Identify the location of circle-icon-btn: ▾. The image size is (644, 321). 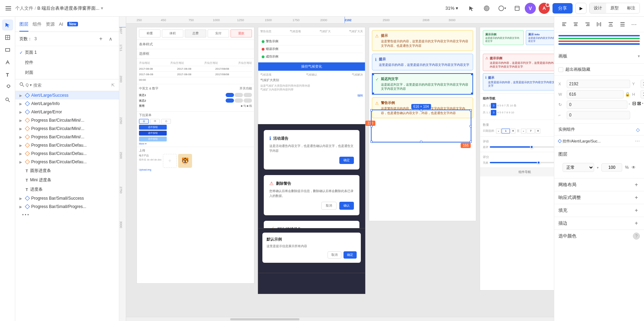
(502, 8).